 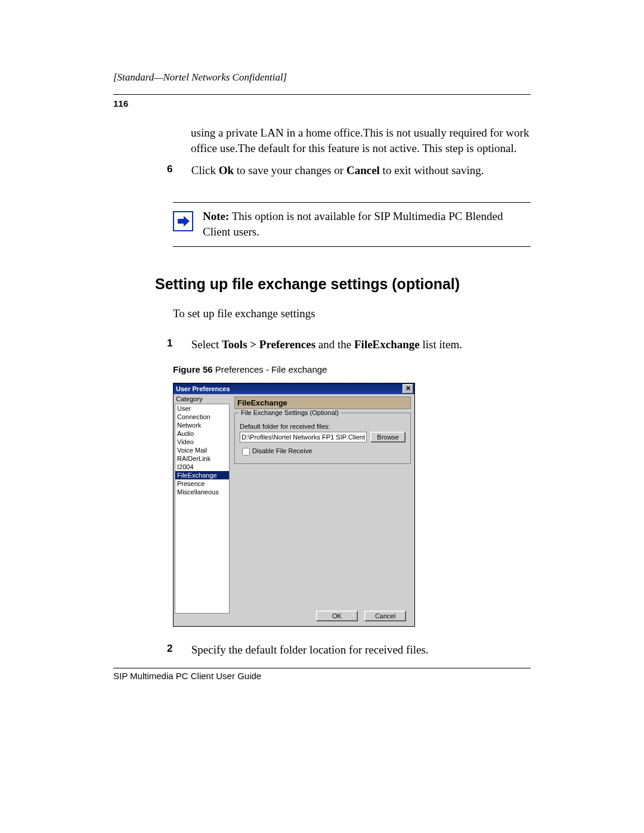 What do you see at coordinates (363, 171) in the screenshot?
I see `bold-cancel: Cancel` at bounding box center [363, 171].